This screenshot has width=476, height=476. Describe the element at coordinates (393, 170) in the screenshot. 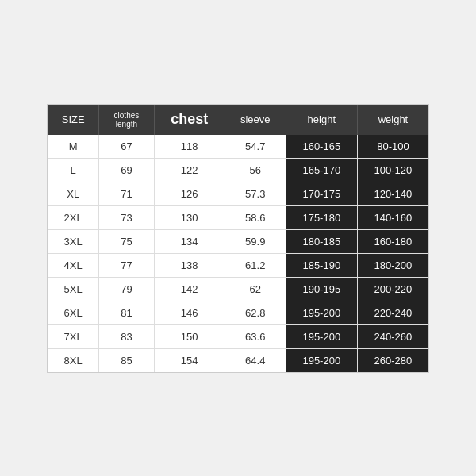

I see `cell-weight: 100-120` at that location.